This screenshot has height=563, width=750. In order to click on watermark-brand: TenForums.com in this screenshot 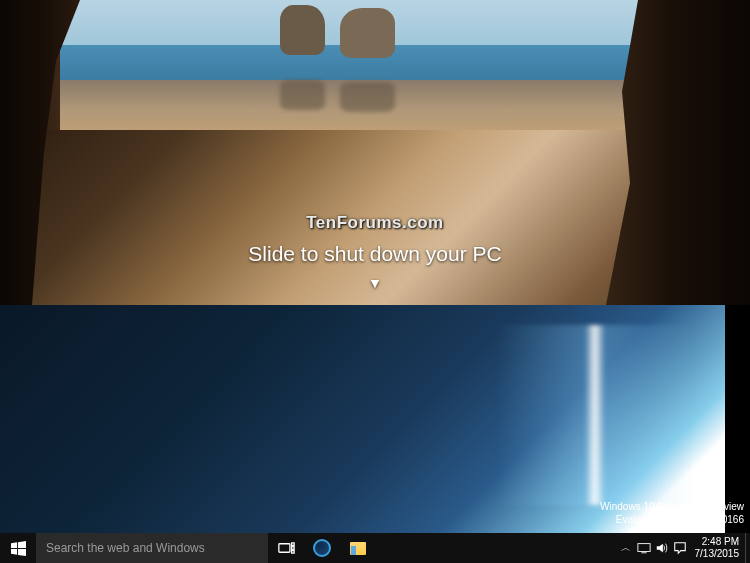, I will do `click(375, 223)`.